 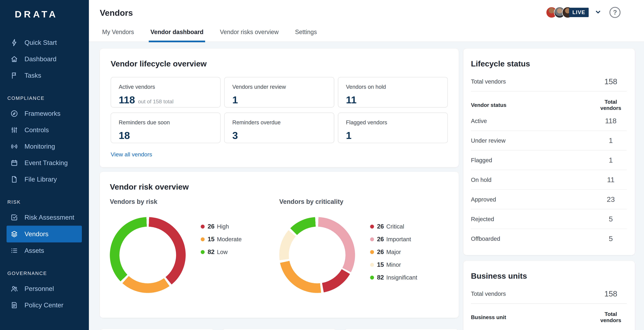 I want to click on column-header: Vendor status, so click(x=489, y=105).